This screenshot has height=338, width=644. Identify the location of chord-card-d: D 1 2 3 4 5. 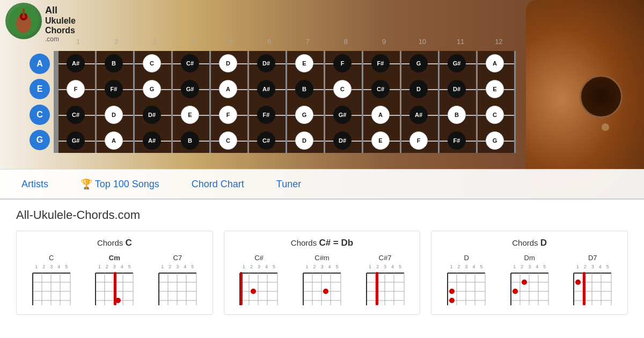
(466, 281).